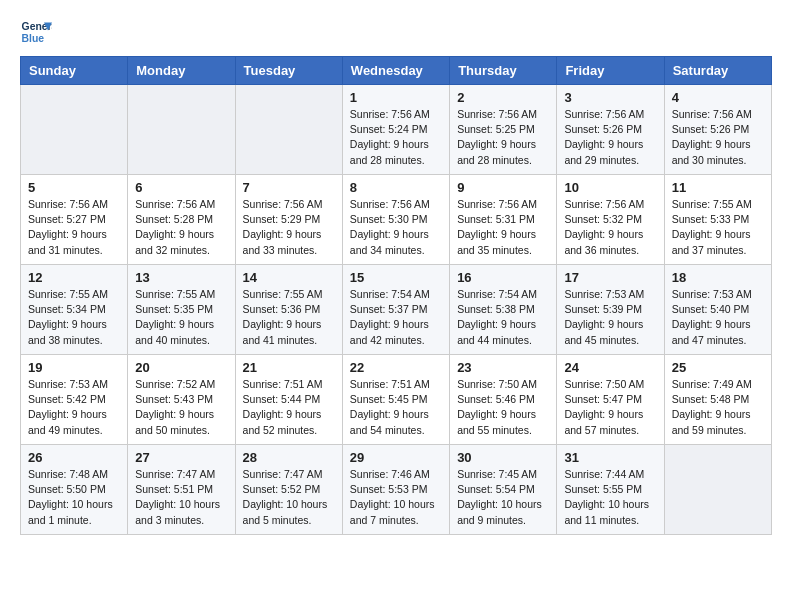  I want to click on header-cell-sunday: Sunday, so click(74, 71).